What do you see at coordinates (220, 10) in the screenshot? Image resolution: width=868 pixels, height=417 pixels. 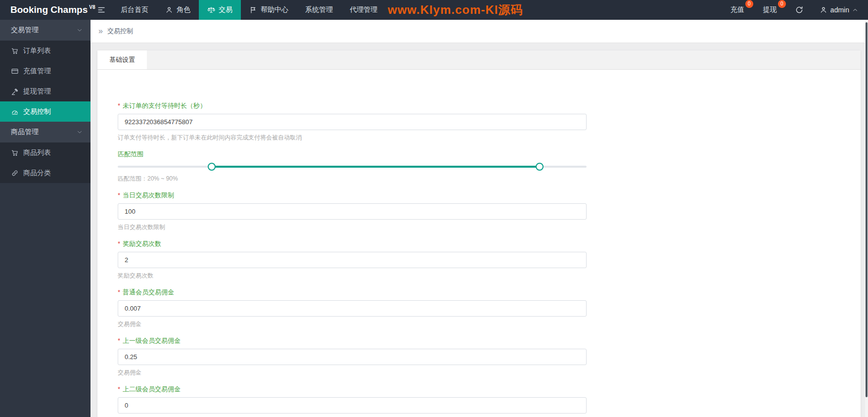 I see `nav-item-trade: 交易` at bounding box center [220, 10].